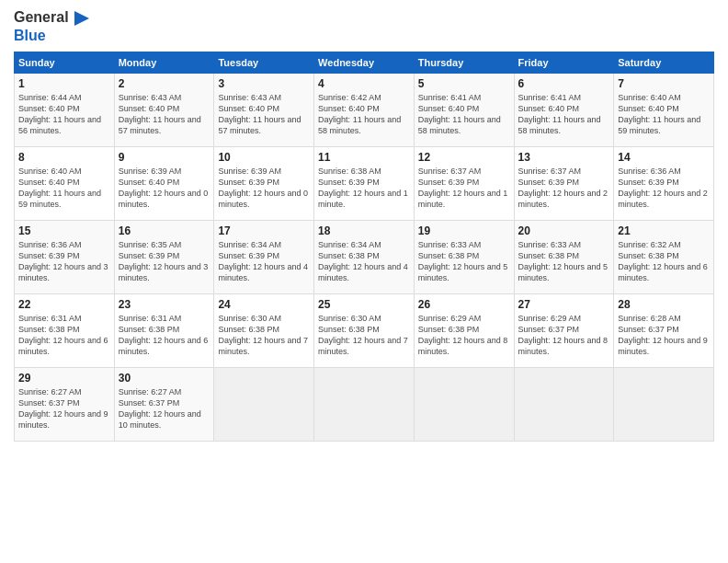 The width and height of the screenshot is (728, 563). Describe the element at coordinates (364, 404) in the screenshot. I see `week-row-5: 29 Sunrise: 6:27 AMSunset: 6:37 PMDaylig…` at that location.